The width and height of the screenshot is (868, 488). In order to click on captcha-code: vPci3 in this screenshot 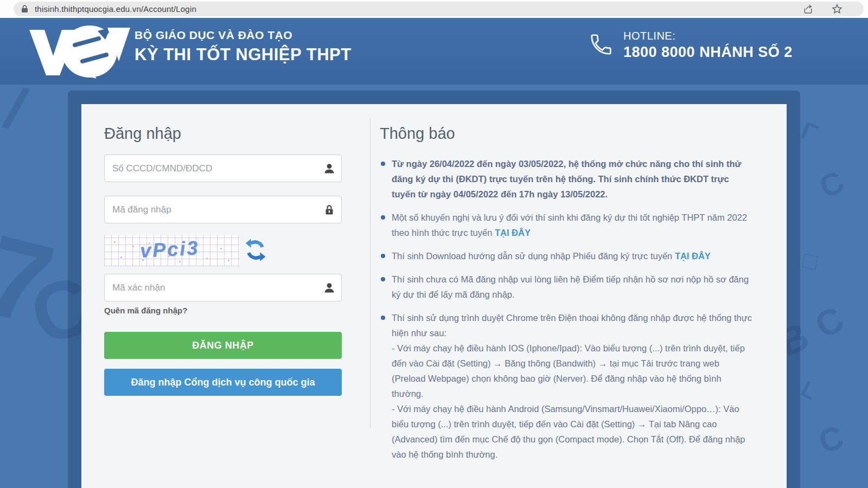, I will do `click(169, 249)`.